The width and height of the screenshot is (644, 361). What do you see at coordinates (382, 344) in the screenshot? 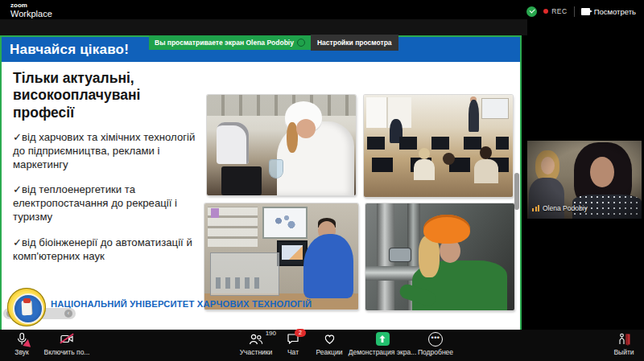
I see `share-screen-button: Демонстрация экра...` at bounding box center [382, 344].